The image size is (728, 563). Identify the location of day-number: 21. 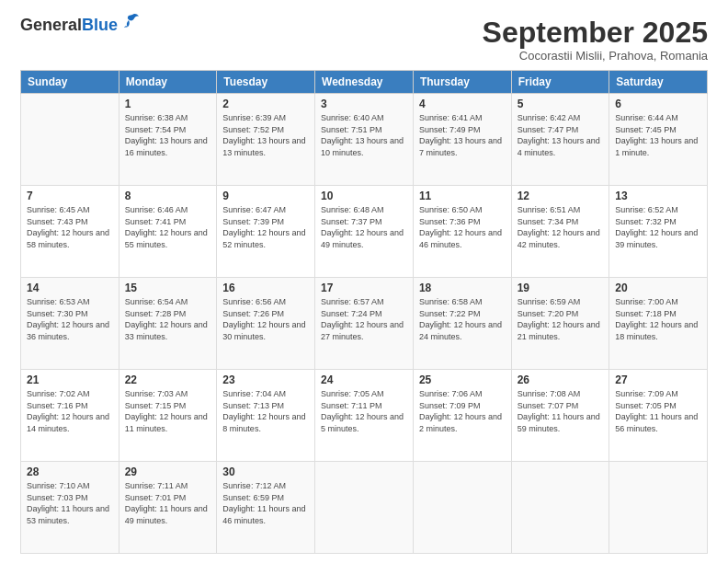
(70, 380).